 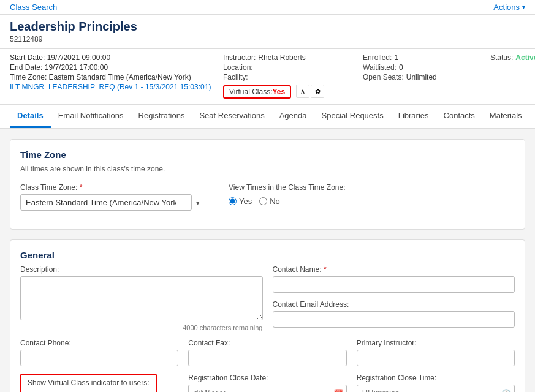 What do you see at coordinates (91, 116) in the screenshot?
I see `tab-email-notifications: Email Notifications` at bounding box center [91, 116].